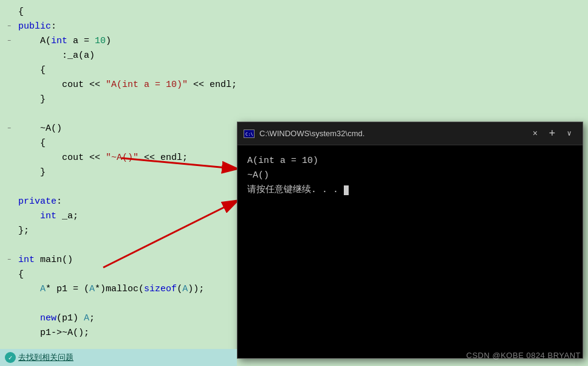 This screenshot has height=366, width=588. What do you see at coordinates (294, 100) in the screenshot?
I see `code-line: }` at bounding box center [294, 100].